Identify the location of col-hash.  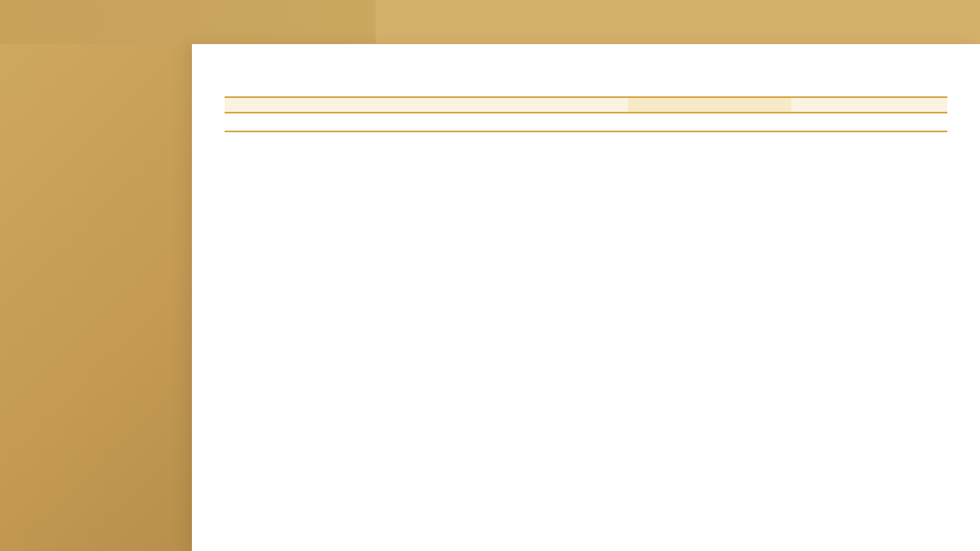
(243, 122).